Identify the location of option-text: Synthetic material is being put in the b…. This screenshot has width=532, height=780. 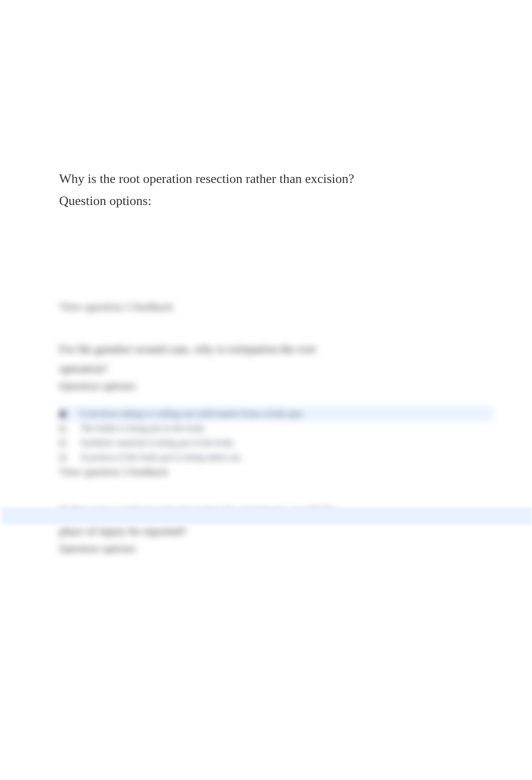
(157, 443).